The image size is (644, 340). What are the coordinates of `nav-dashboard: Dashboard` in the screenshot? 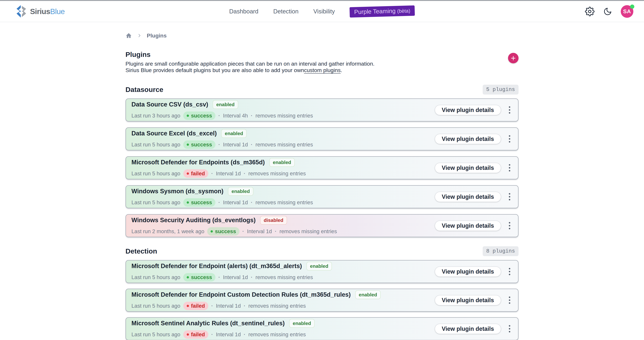 It's located at (244, 12).